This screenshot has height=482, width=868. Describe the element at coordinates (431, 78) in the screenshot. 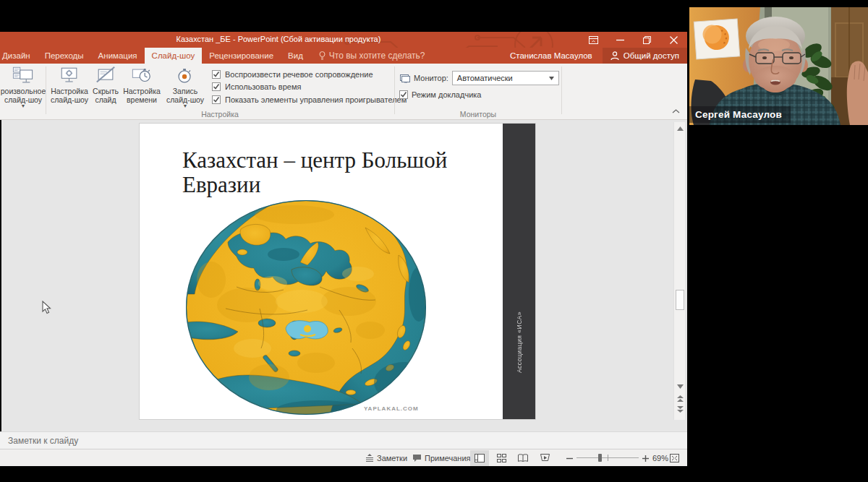

I see `monitor-label: Монитор:` at that location.